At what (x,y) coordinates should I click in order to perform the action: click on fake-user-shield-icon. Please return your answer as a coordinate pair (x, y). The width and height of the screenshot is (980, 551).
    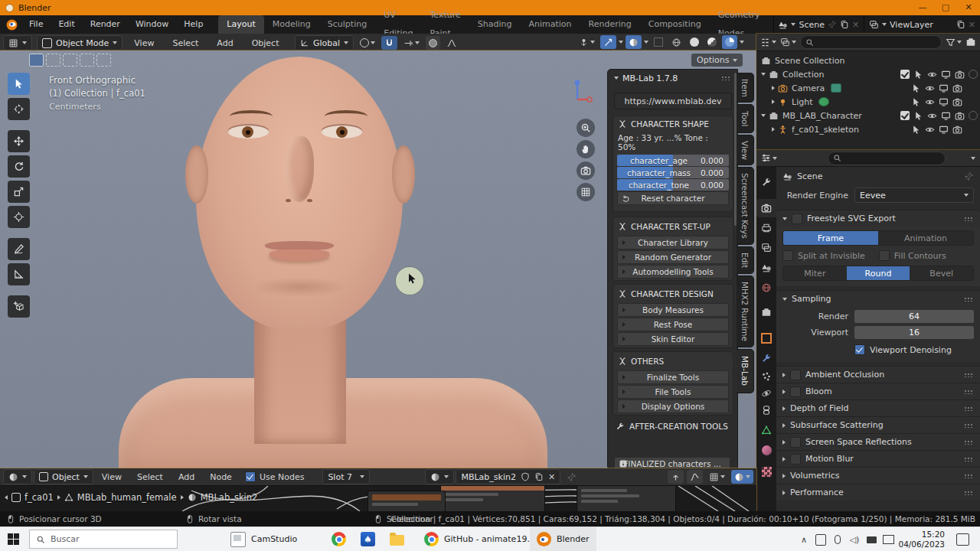
    Looking at the image, I should click on (525, 477).